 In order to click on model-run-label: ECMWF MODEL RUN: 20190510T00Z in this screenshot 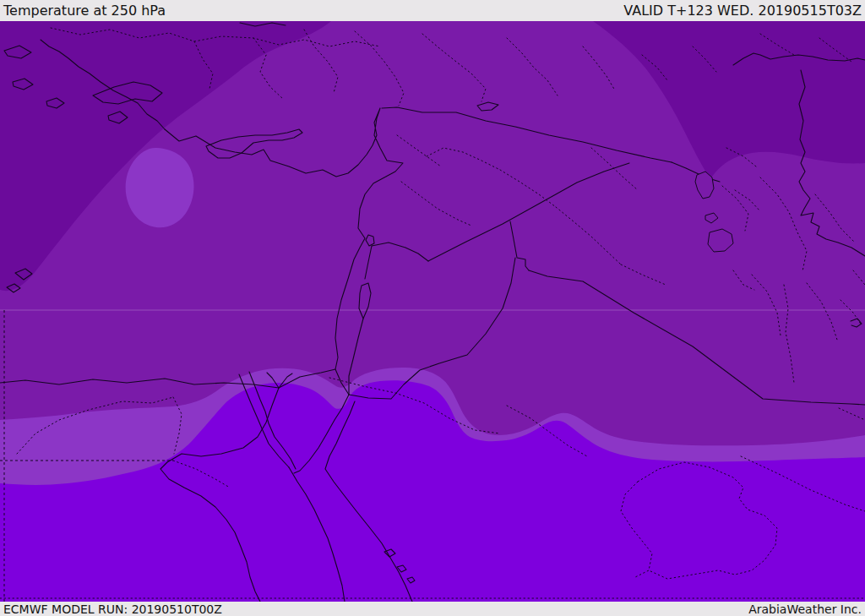, I will do `click(113, 609)`.